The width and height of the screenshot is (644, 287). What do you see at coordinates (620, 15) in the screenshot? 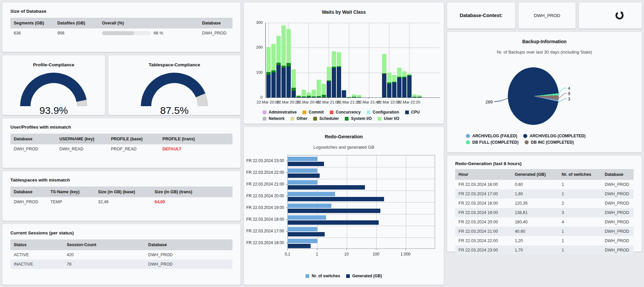
I see `refresh-icon` at bounding box center [620, 15].